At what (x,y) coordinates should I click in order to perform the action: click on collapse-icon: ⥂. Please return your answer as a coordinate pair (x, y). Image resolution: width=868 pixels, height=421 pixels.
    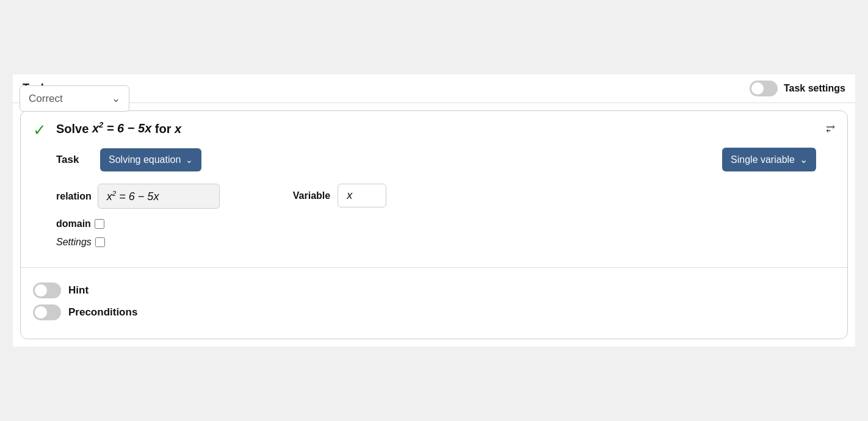
    Looking at the image, I should click on (830, 129).